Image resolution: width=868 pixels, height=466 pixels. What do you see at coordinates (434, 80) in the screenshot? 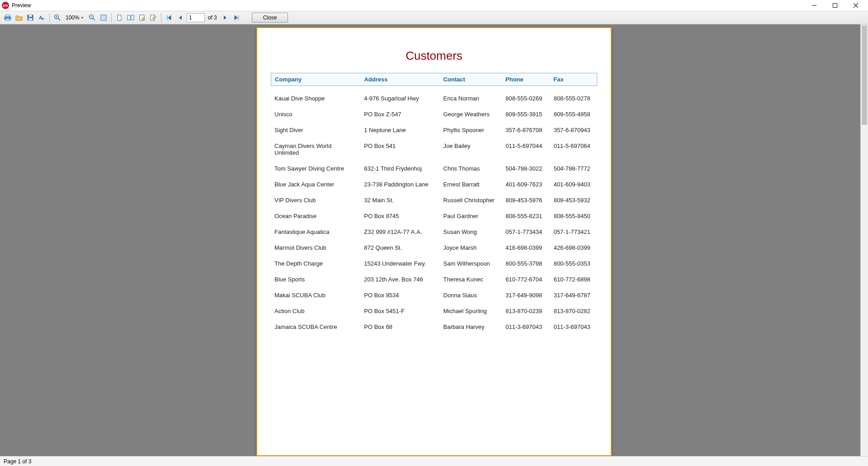
I see `column-header-band: Company Address Contact Phone Fax` at bounding box center [434, 80].